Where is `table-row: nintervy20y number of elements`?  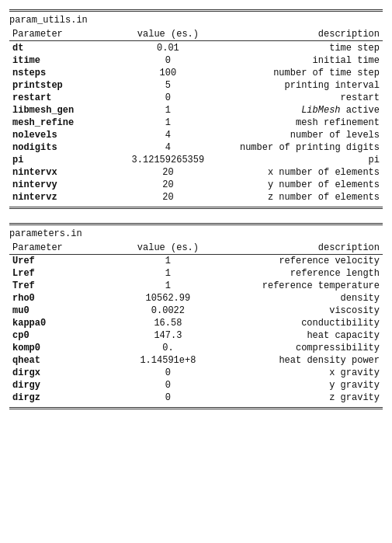 table-row: nintervy20y number of elements is located at coordinates (196, 185).